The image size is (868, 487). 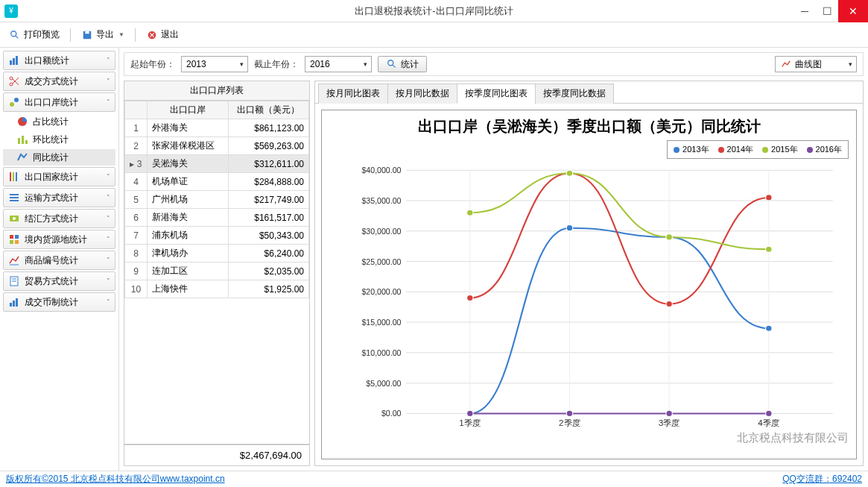 I want to click on toolbar: 打印预览 导出 ▼ 退出, so click(x=434, y=35).